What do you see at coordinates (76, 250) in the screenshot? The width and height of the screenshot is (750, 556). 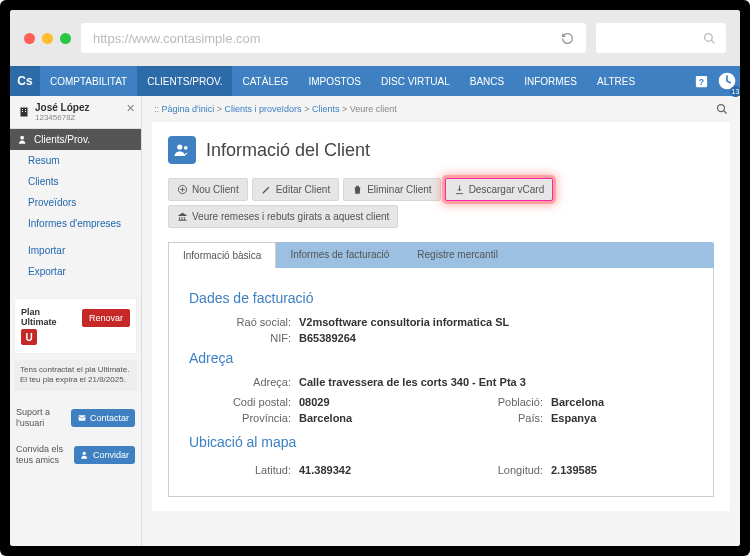 I see `sidebar-item-importar: Importar` at bounding box center [76, 250].